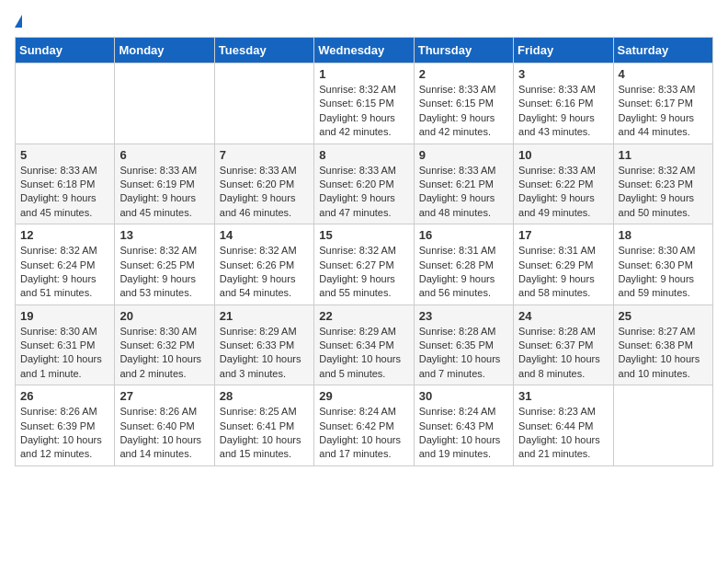 This screenshot has height=563, width=728. I want to click on calendar-cell: 5Sunrise: 8:33 AM Sunset: 6:18 PM Daylig…, so click(65, 184).